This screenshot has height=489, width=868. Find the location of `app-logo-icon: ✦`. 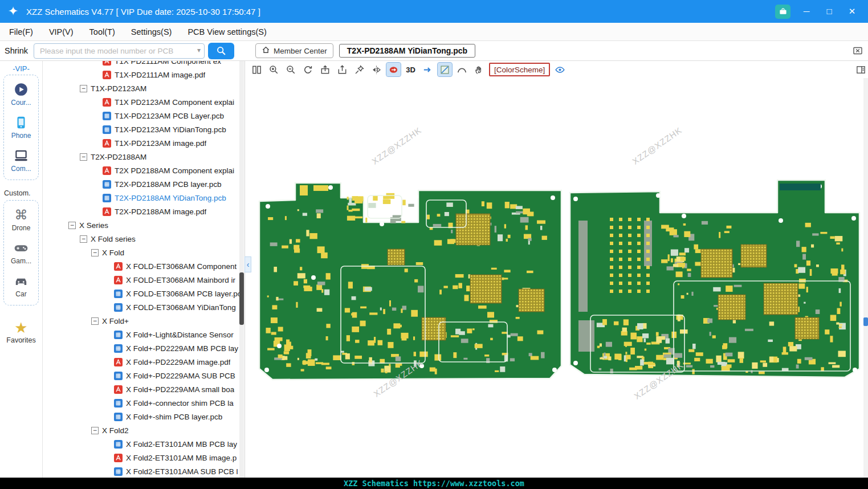

app-logo-icon: ✦ is located at coordinates (13, 11).